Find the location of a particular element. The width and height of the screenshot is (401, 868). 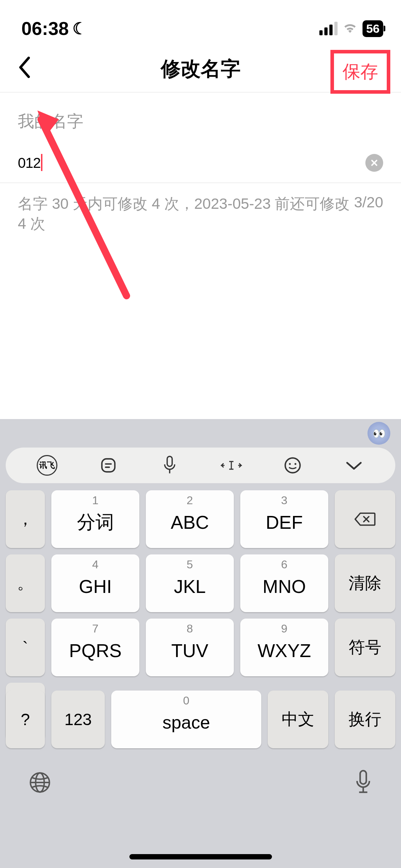

nav-bar: 修改名字 保存 is located at coordinates (200, 69).